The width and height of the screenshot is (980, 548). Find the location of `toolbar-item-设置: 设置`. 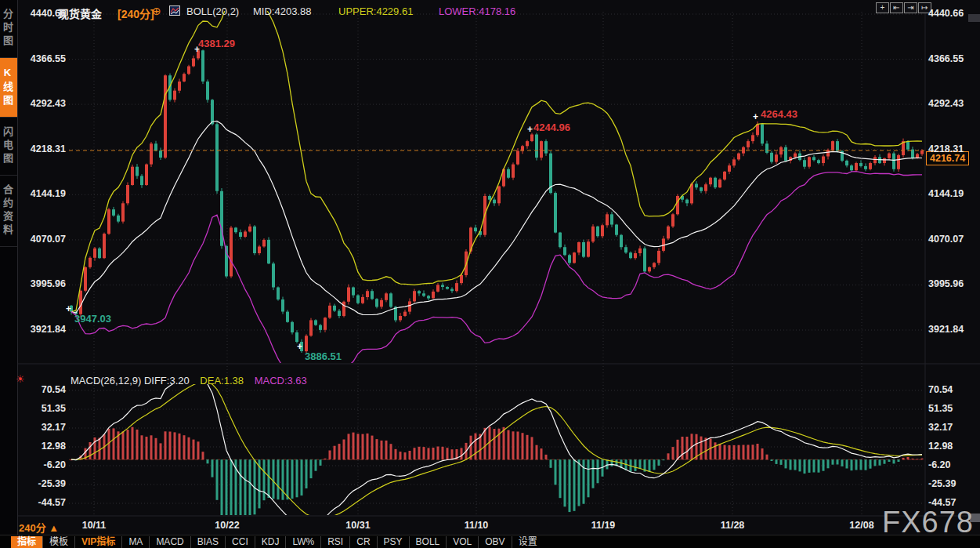

toolbar-item-设置: 设置 is located at coordinates (528, 543).